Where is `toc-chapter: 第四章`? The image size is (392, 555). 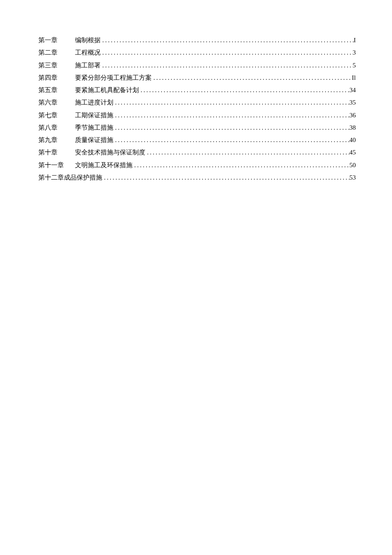
toc-chapter: 第四章 is located at coordinates (57, 78).